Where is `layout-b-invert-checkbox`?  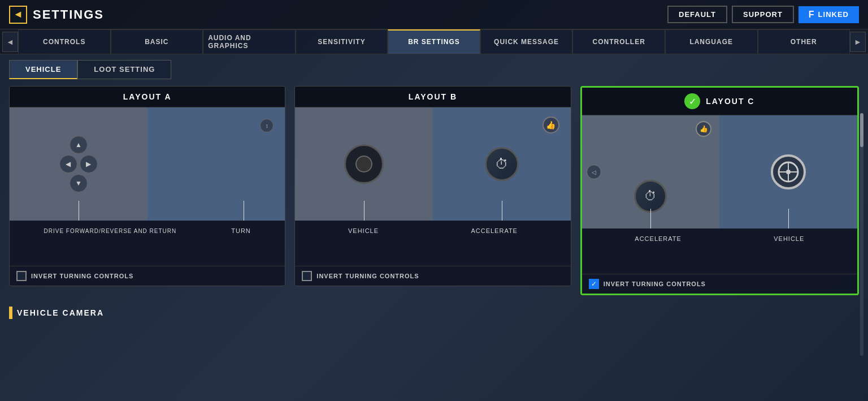 layout-b-invert-checkbox is located at coordinates (307, 276).